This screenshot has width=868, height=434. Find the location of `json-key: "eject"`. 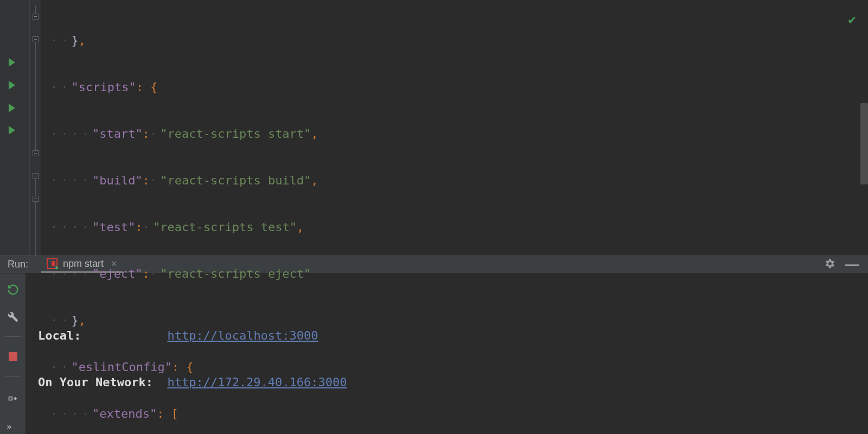

json-key: "eject" is located at coordinates (117, 273).